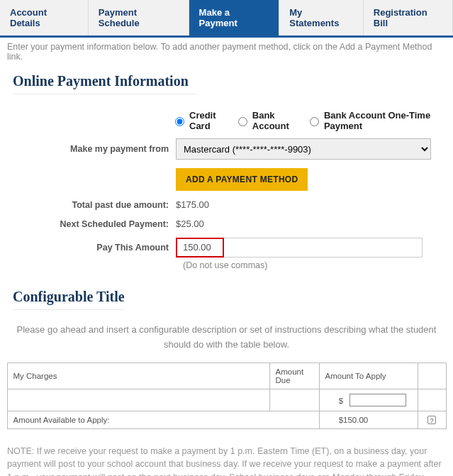  What do you see at coordinates (200, 248) in the screenshot?
I see `pay-amount-value: 150.00` at bounding box center [200, 248].